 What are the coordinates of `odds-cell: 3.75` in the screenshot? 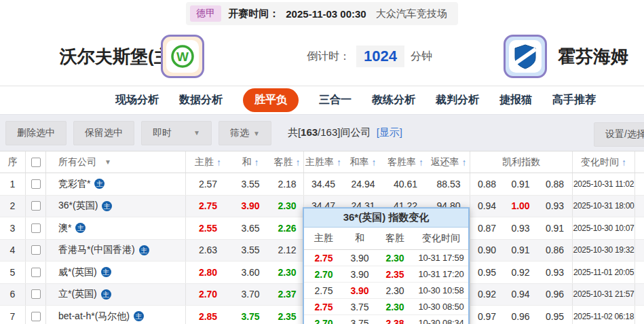 It's located at (250, 315).